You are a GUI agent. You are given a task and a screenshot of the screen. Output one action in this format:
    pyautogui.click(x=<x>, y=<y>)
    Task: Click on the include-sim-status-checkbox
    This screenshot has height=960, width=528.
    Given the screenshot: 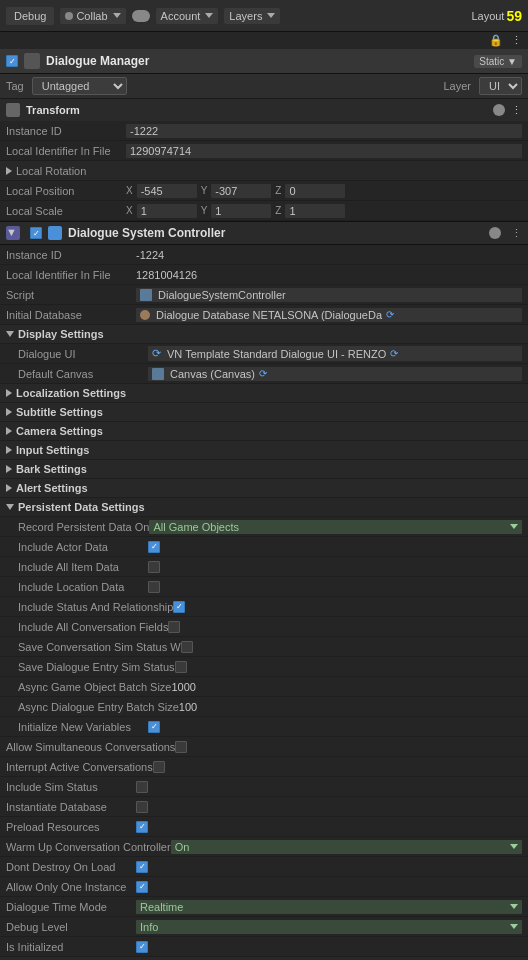 What is the action you would take?
    pyautogui.click(x=142, y=787)
    